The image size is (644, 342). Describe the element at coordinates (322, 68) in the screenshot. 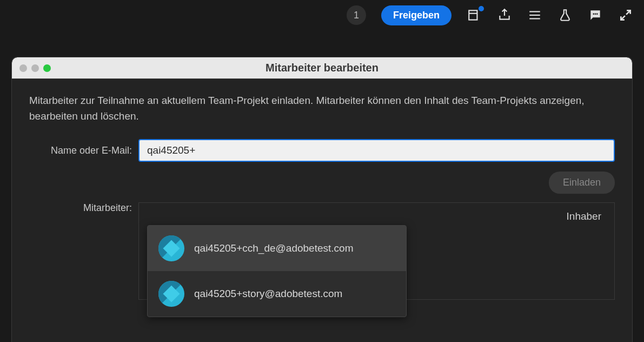

I see `modal-titlebar: Mitarbeiter bearbeiten` at that location.